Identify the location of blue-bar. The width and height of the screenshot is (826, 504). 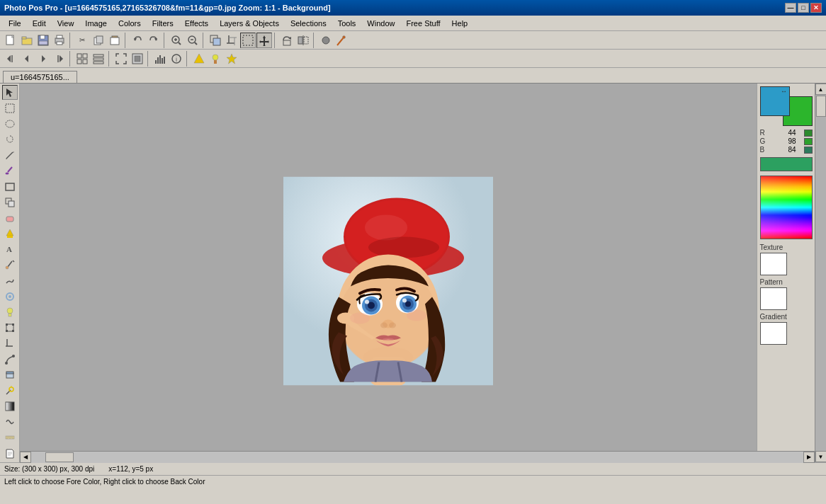
(808, 150).